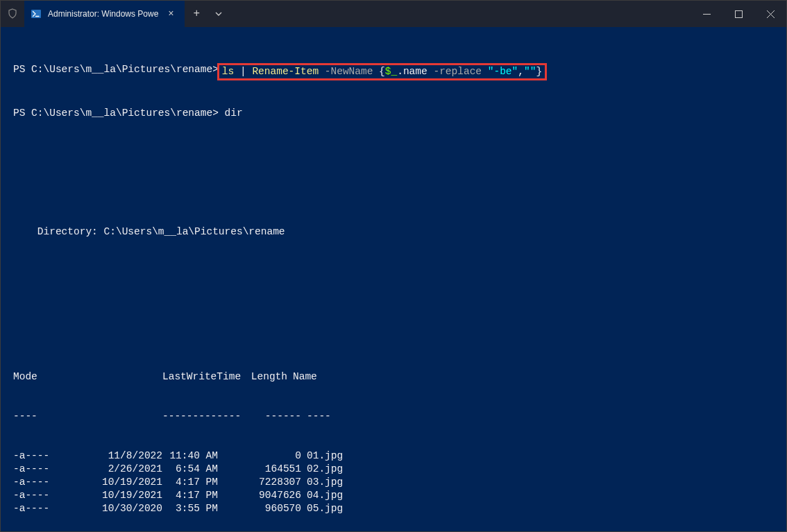 Image resolution: width=787 pixels, height=532 pixels. What do you see at coordinates (196, 14) in the screenshot?
I see `new-tab-button: +` at bounding box center [196, 14].